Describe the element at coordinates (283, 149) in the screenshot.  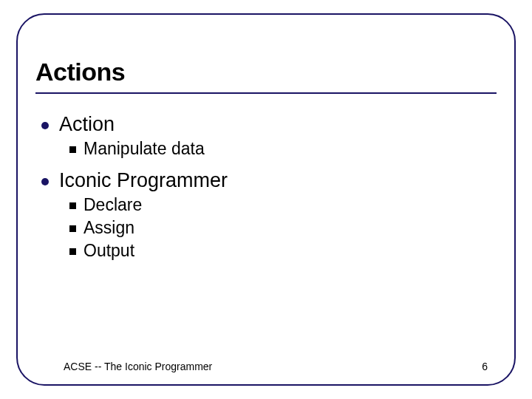
I see `sub-list-item: Manipulate data` at that location.